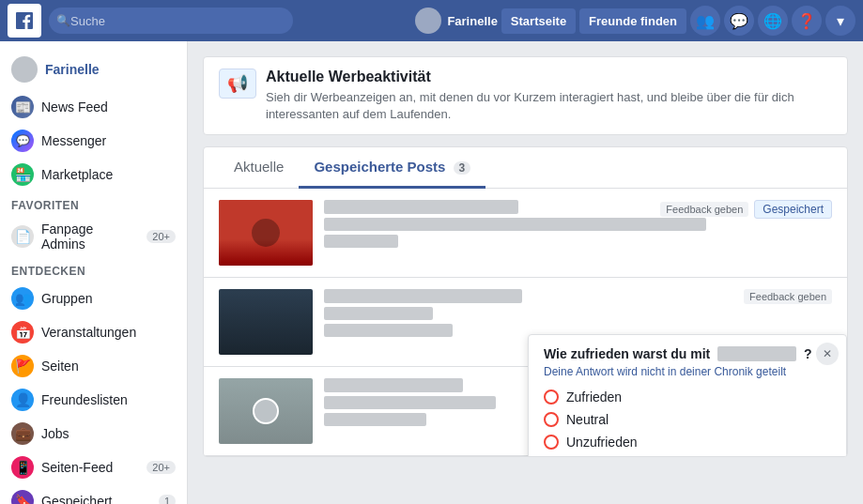 This screenshot has width=863, height=504. Describe the element at coordinates (94, 467) in the screenshot. I see `sidebar-item-seiten-feed: 📱 Seiten-Feed 20+` at that location.